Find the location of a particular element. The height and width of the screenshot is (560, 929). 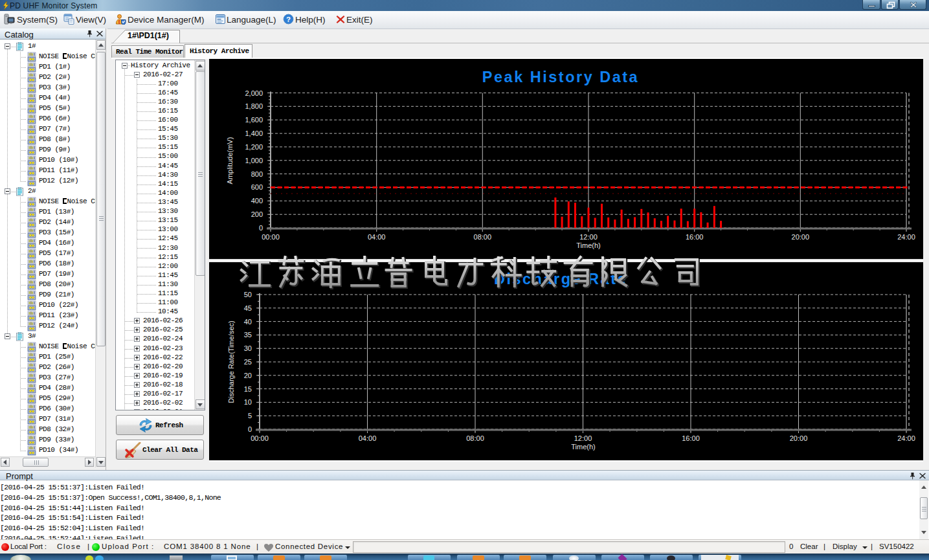

svg-text: 1,200 is located at coordinates (254, 147).